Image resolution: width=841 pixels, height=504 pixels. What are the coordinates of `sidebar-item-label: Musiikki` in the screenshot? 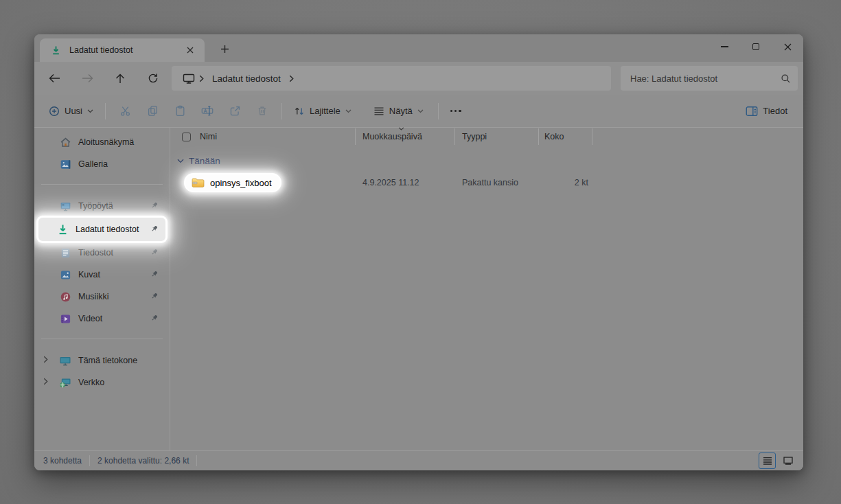 It's located at (93, 297).